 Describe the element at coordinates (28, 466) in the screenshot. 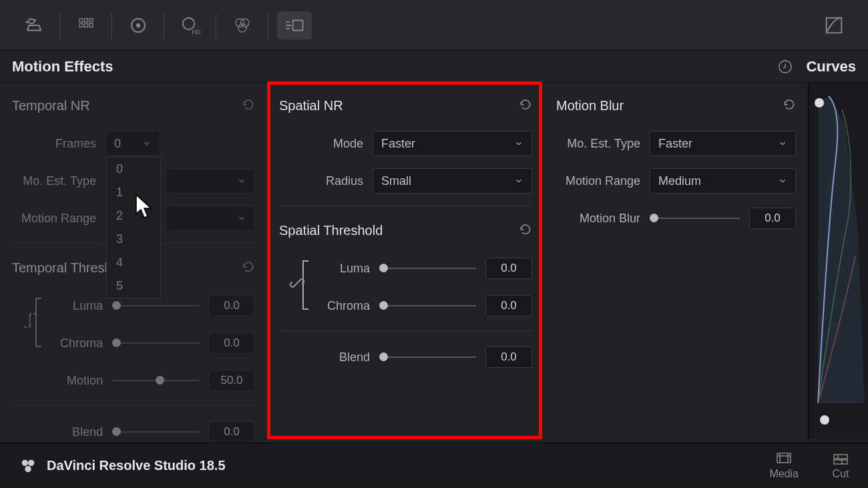

I see `davinci-logo-icon` at that location.